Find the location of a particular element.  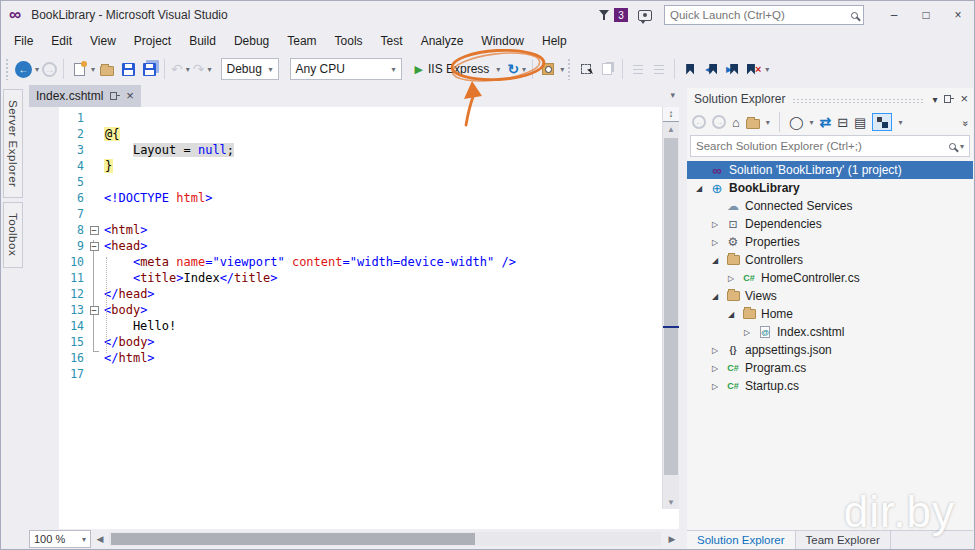

pending-changes-filter-button: ◯ is located at coordinates (796, 122).